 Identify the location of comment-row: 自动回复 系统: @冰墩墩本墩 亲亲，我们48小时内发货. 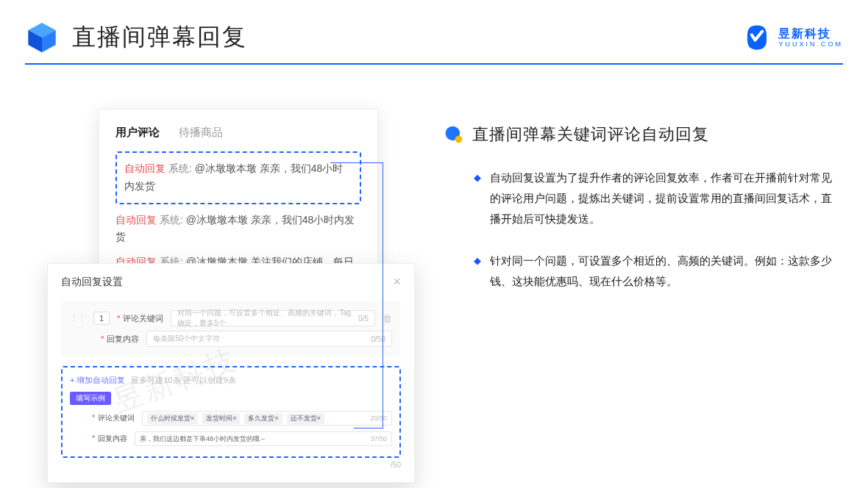
(238, 229).